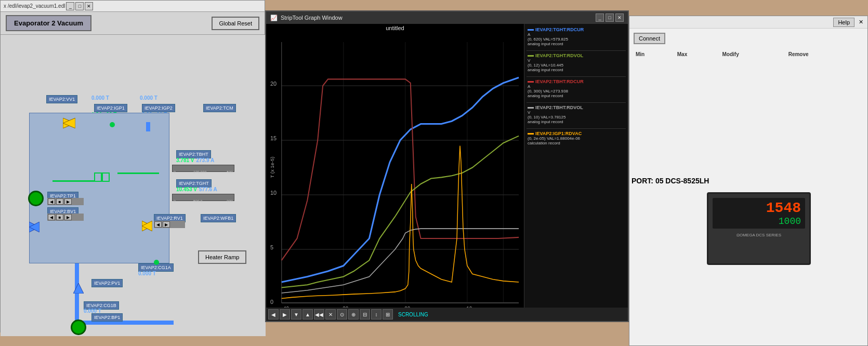 The image size is (868, 346). I want to click on zoom-in-button: ⊕, so click(353, 314).